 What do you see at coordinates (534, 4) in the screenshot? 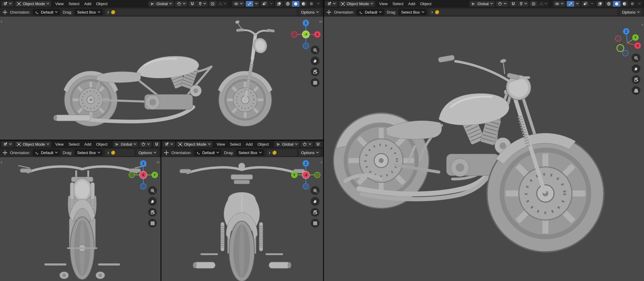
I see `proportional-editing-toggle` at bounding box center [534, 4].